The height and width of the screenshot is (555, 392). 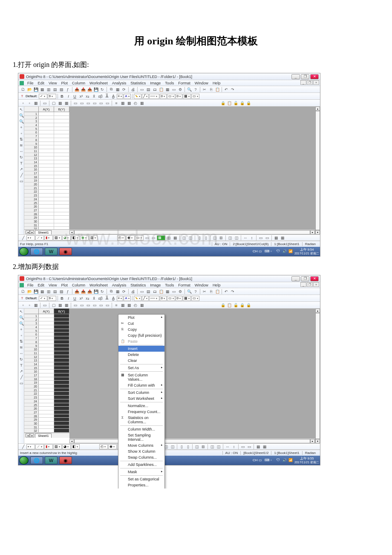 What do you see at coordinates (47, 375) in the screenshot?
I see `table-row: 17` at bounding box center [47, 375].